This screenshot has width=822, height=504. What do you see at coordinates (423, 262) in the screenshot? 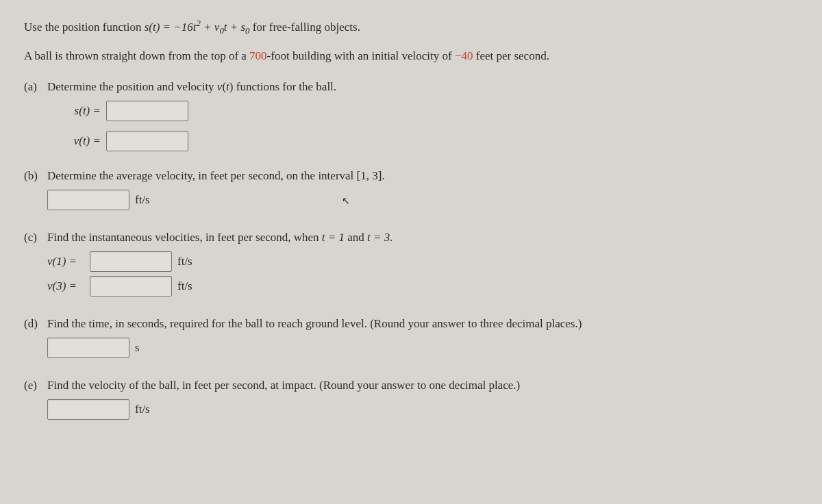
I see `row-v1: v(1) = ft/s` at bounding box center [423, 262].